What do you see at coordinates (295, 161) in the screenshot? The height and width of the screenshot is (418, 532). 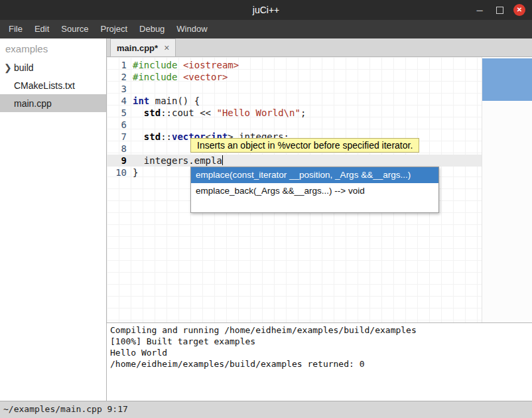 I see `code-line-9: 9 integers.empla` at bounding box center [295, 161].